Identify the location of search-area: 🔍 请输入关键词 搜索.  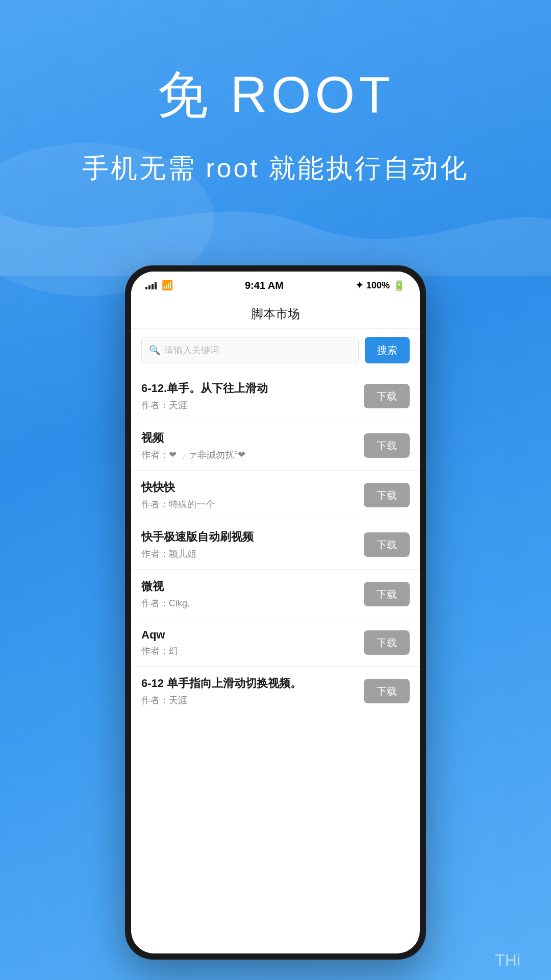
(276, 350).